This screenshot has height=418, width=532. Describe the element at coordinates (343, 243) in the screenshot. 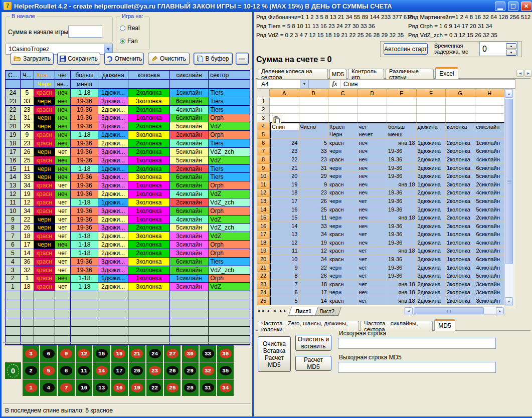

I see `excel-cell-C18: красн` at that location.